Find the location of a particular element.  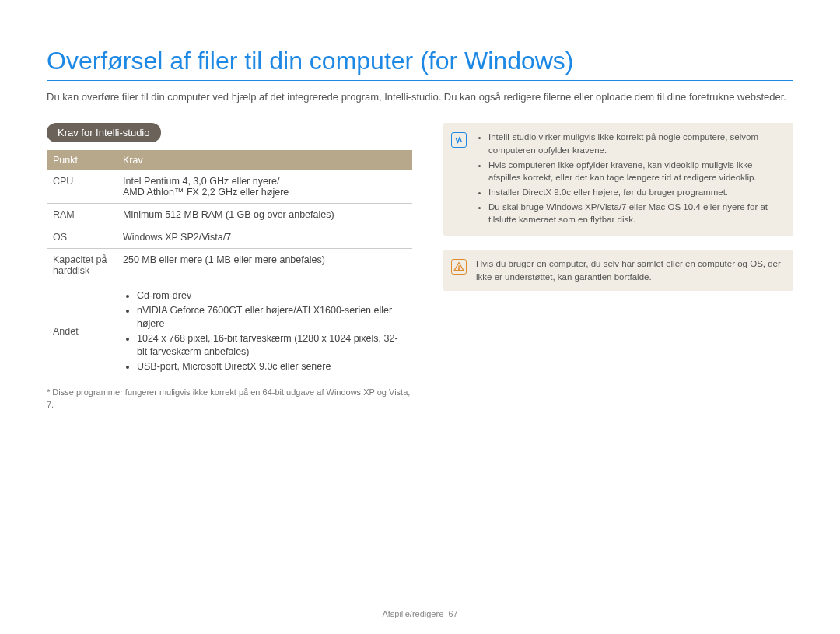

list-item: Cd-rom-drev is located at coordinates (271, 296).